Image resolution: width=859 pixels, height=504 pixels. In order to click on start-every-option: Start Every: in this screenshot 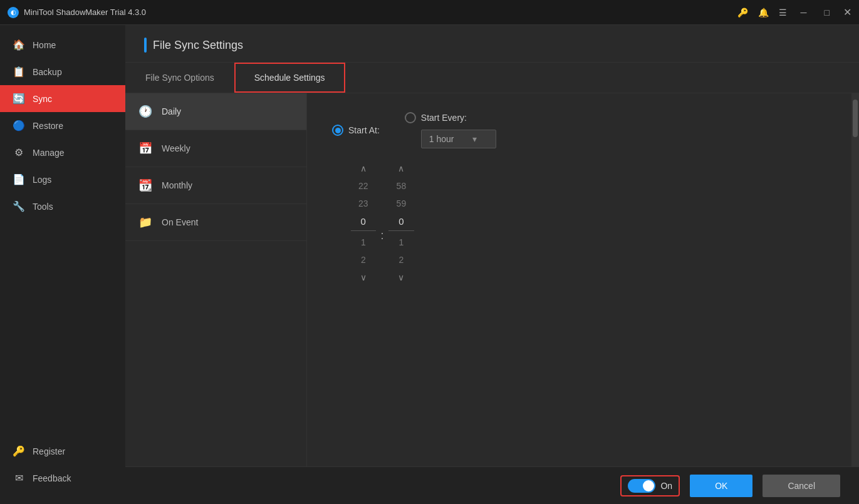, I will do `click(450, 118)`.